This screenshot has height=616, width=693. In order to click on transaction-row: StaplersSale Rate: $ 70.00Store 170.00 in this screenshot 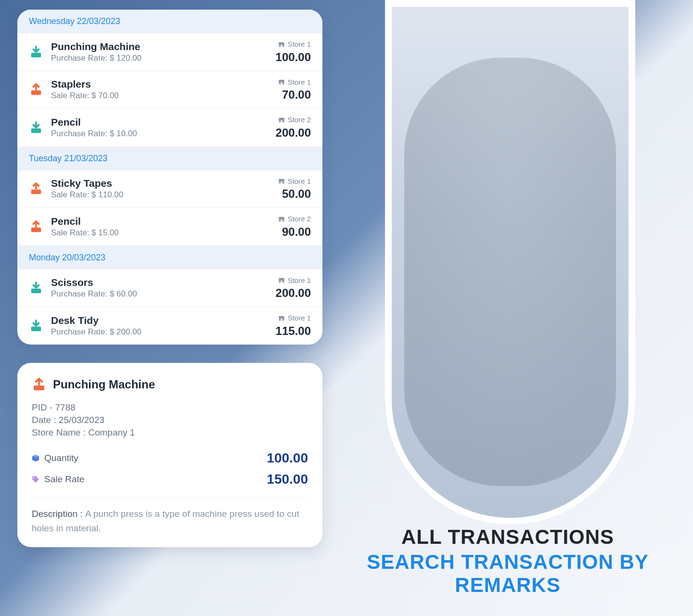, I will do `click(170, 90)`.